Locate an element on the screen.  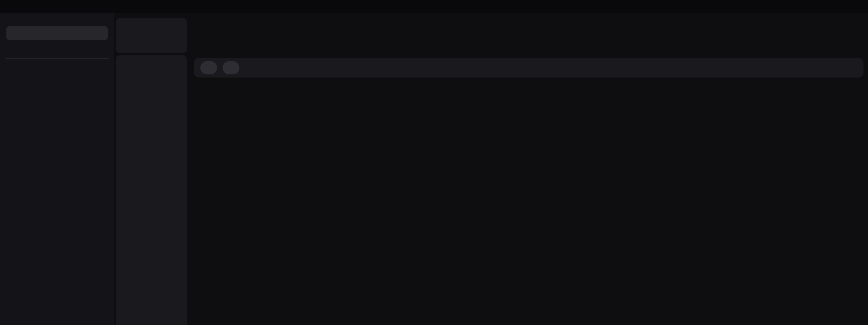
quick-actions-panel is located at coordinates (151, 35).